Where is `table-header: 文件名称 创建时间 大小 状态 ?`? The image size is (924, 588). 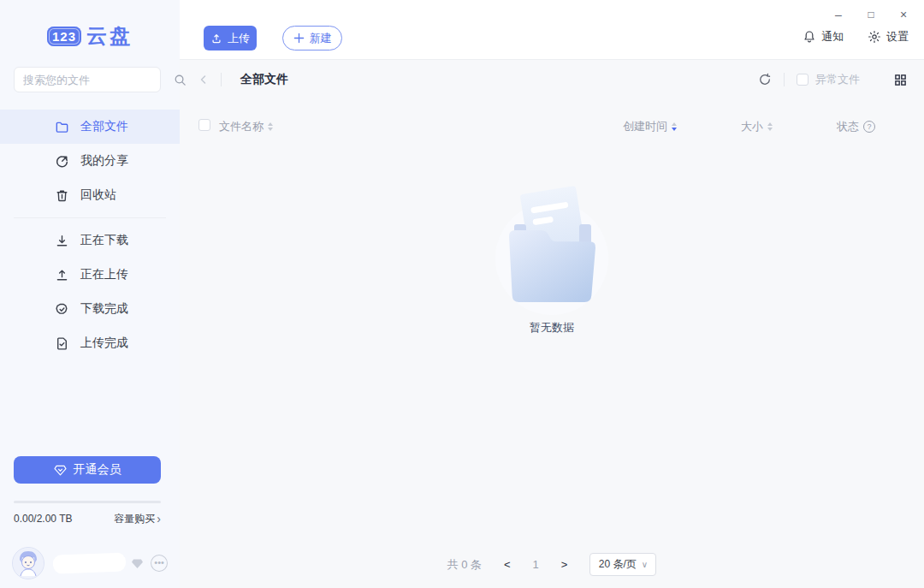
table-header: 文件名称 创建时间 大小 状态 ? is located at coordinates (552, 126).